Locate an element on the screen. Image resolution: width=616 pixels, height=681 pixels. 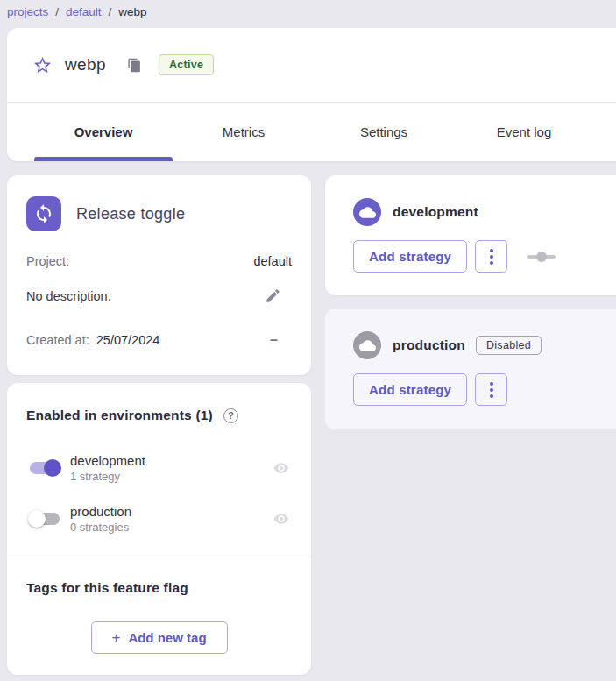
breadcrumb-current: webp is located at coordinates (132, 12).